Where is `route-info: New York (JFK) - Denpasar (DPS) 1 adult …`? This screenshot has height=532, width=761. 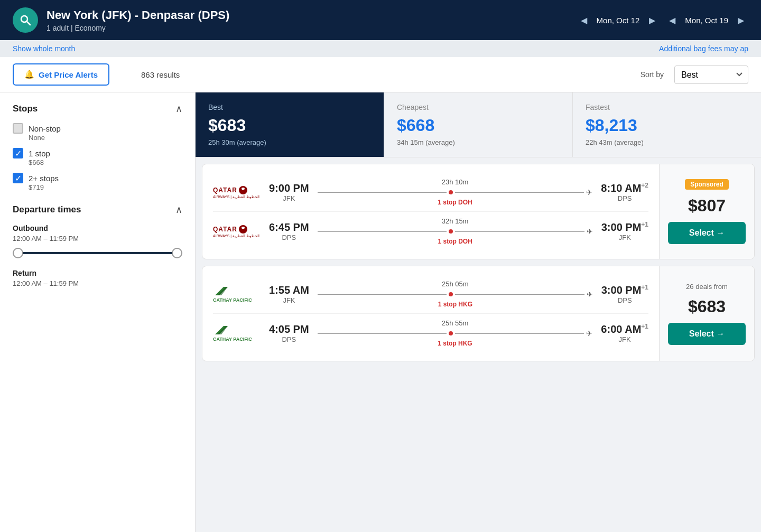 route-info: New York (JFK) - Denpasar (DPS) 1 adult … is located at coordinates (138, 20).